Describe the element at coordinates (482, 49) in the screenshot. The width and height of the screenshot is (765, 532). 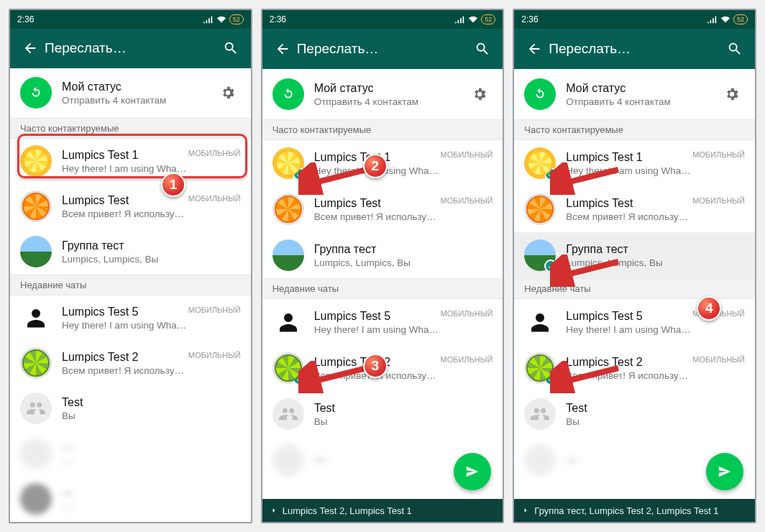
I see `search-icon` at that location.